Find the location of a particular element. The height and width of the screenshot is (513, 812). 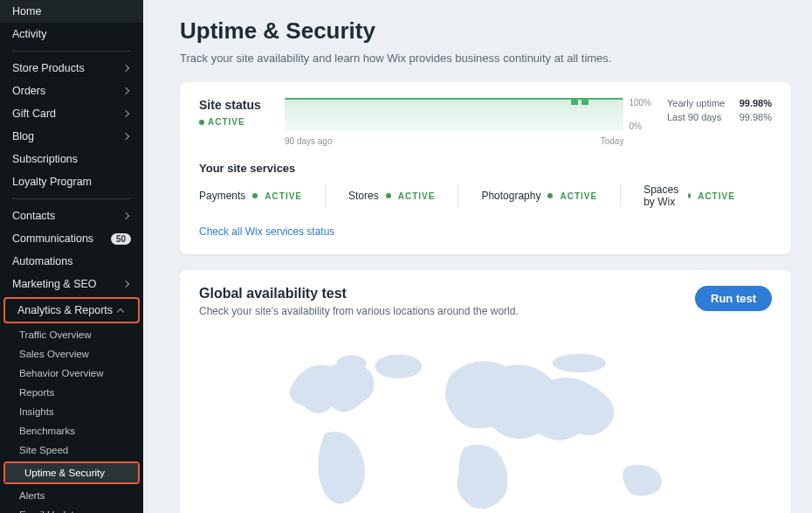

uptime-chart is located at coordinates (454, 114).